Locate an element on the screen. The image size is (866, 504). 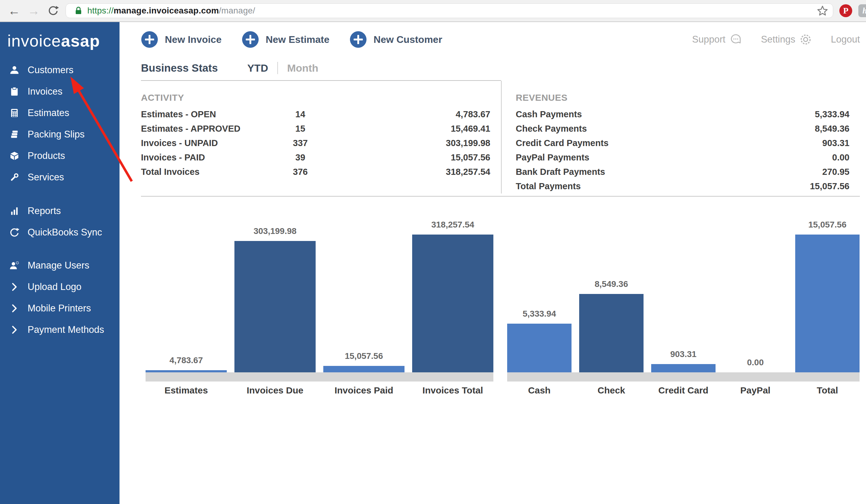
chart-category-labels: Cash Check Credit Card PayPal Total is located at coordinates (683, 390).